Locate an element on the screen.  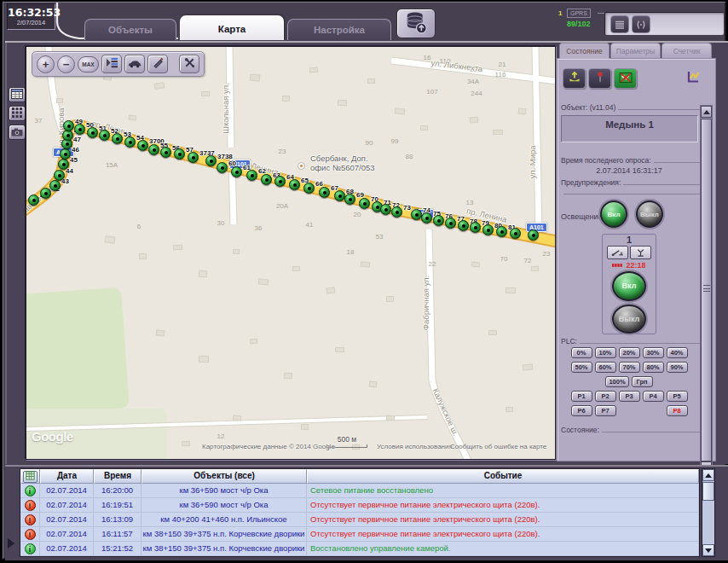
route-marker: 52 is located at coordinates (104, 135).